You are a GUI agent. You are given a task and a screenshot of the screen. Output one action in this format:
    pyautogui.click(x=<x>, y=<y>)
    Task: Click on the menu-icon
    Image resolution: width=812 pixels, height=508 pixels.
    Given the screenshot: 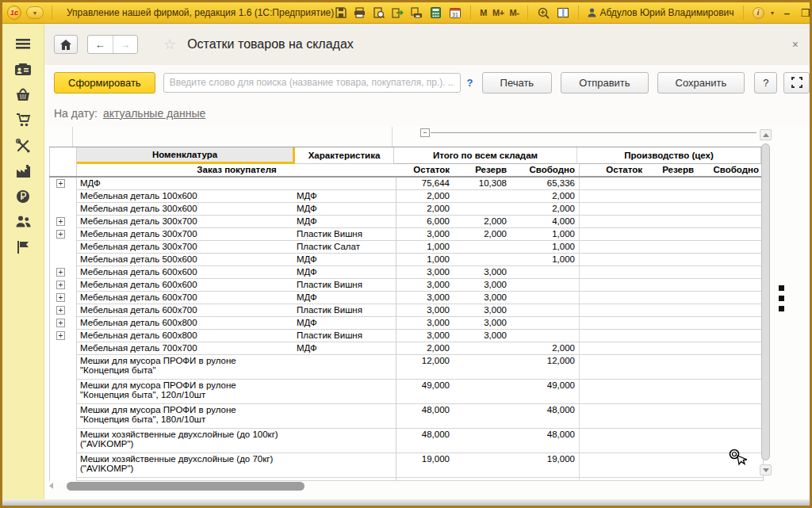 What is the action you would take?
    pyautogui.click(x=23, y=44)
    